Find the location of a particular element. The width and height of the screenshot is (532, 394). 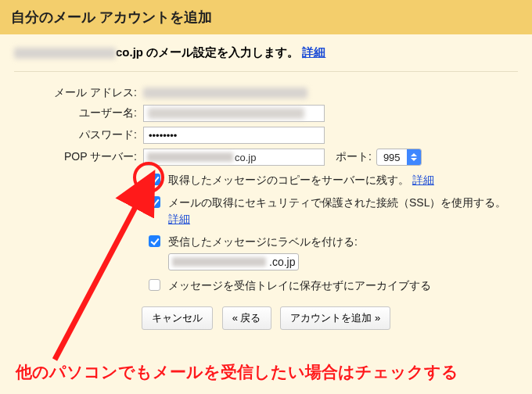

email-value-redacted is located at coordinates (225, 93).